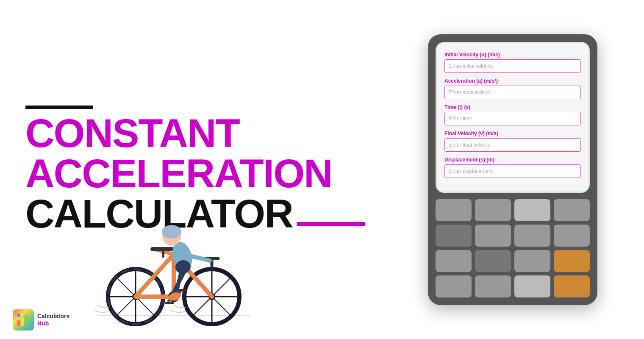  I want to click on label-initial-velocity: Initial Velocity (u) (m/s), so click(513, 55).